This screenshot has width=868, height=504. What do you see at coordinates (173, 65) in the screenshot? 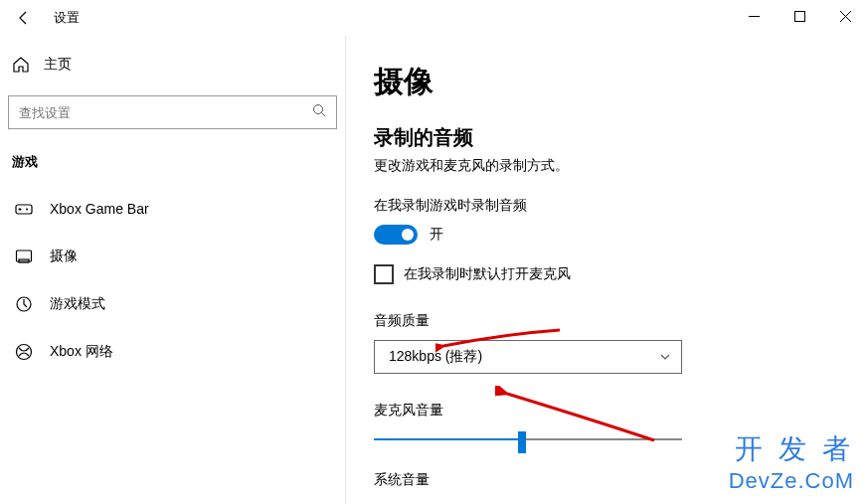
I see `home-link: 主页` at bounding box center [173, 65].